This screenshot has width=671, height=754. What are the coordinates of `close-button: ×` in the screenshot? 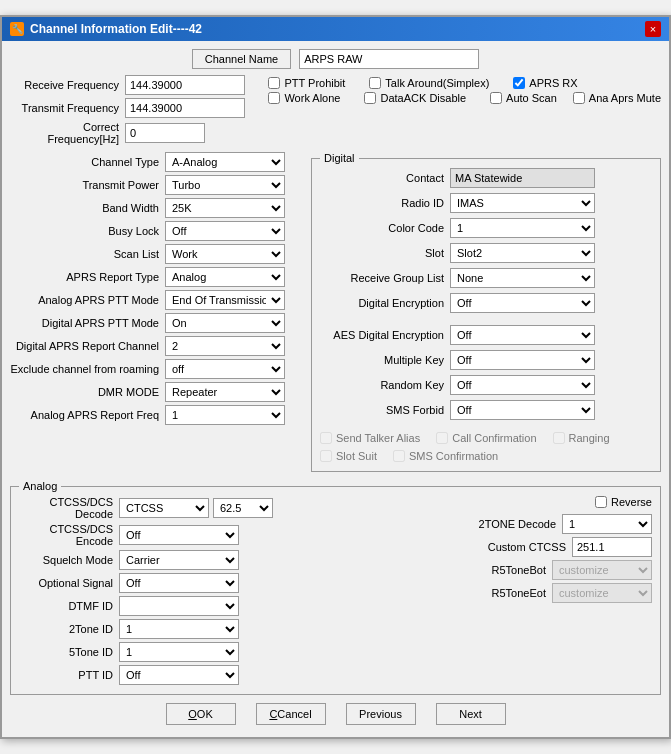 It's located at (653, 29).